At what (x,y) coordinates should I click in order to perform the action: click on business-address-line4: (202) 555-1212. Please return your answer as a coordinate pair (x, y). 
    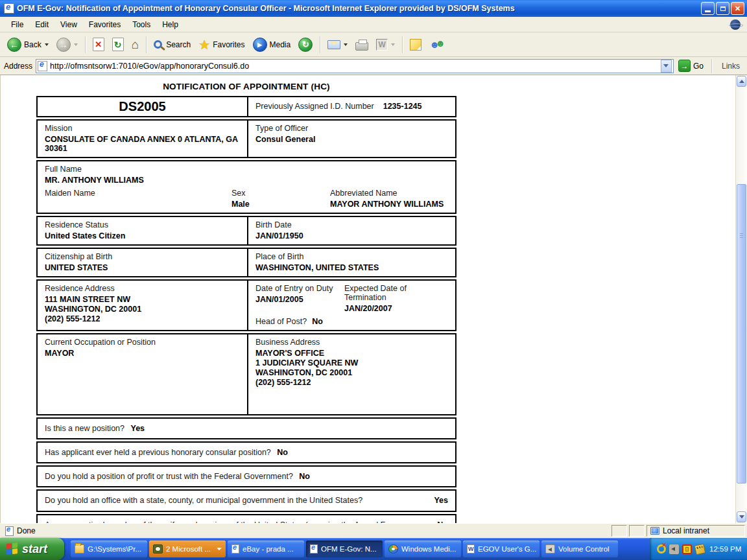
    Looking at the image, I should click on (351, 382).